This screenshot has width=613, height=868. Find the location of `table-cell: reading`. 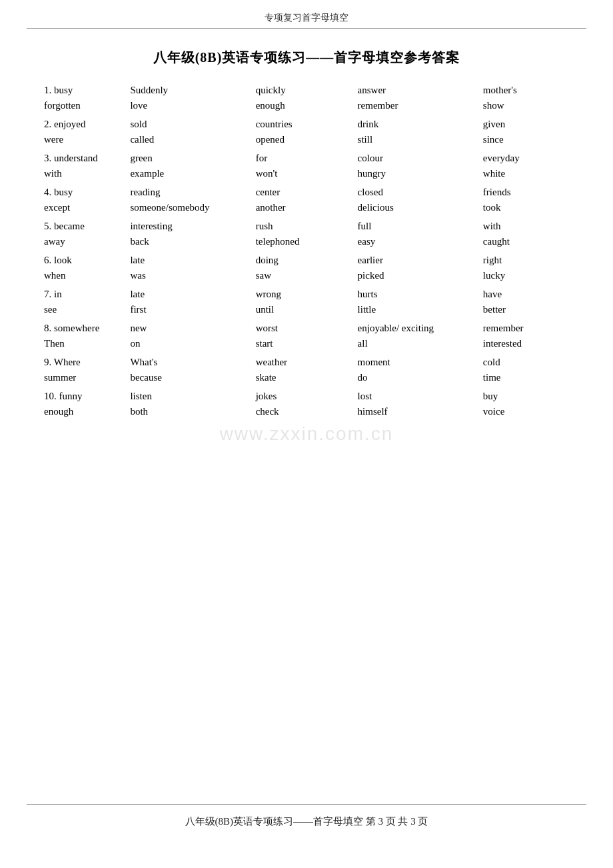

table-cell: reading is located at coordinates (189, 192).